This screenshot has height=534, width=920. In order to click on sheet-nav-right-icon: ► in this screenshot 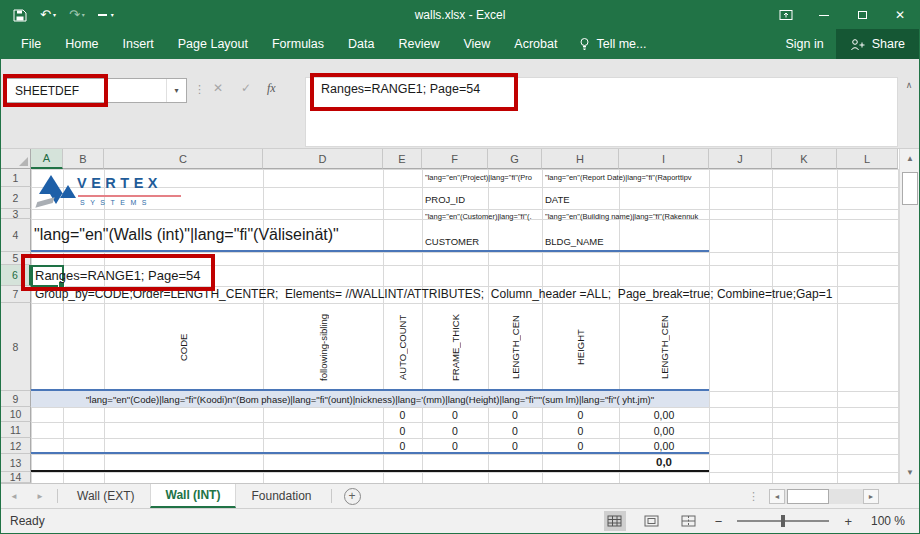, I will do `click(40, 496)`.